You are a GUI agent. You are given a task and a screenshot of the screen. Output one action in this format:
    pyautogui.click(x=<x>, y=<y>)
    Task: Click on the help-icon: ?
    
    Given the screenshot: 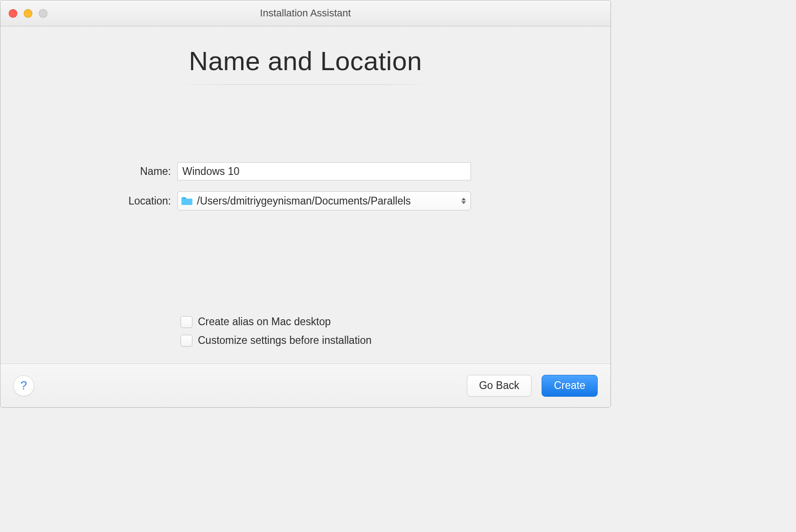 What is the action you would take?
    pyautogui.click(x=24, y=385)
    